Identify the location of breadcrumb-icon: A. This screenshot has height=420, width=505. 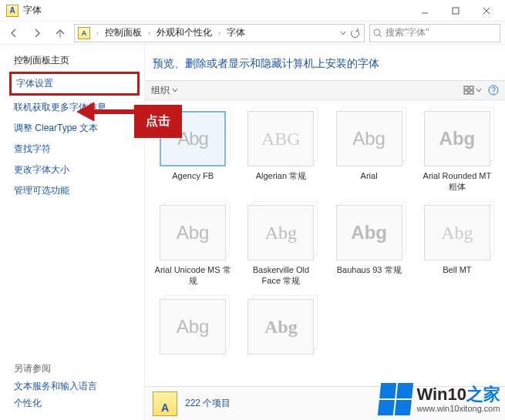
(84, 33).